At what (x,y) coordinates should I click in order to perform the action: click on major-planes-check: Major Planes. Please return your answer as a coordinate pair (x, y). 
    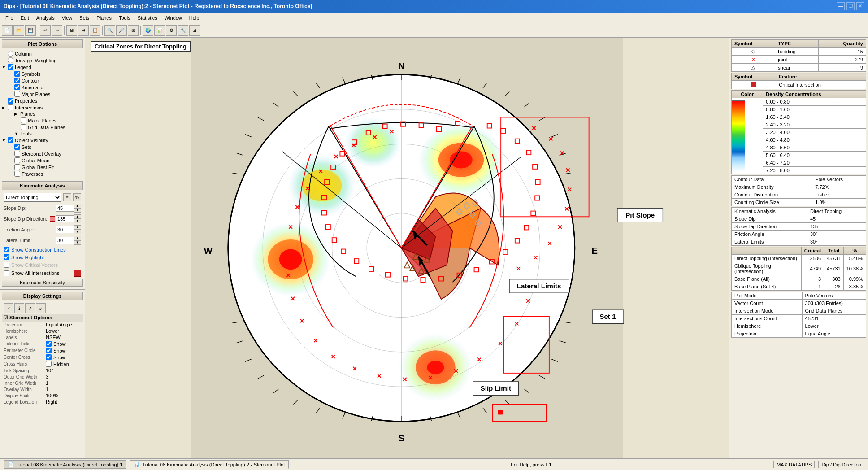
    Looking at the image, I should click on (46, 94).